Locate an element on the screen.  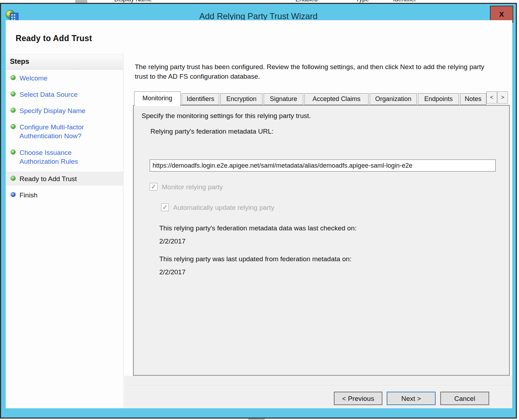
previous-button: < Previous is located at coordinates (358, 398).